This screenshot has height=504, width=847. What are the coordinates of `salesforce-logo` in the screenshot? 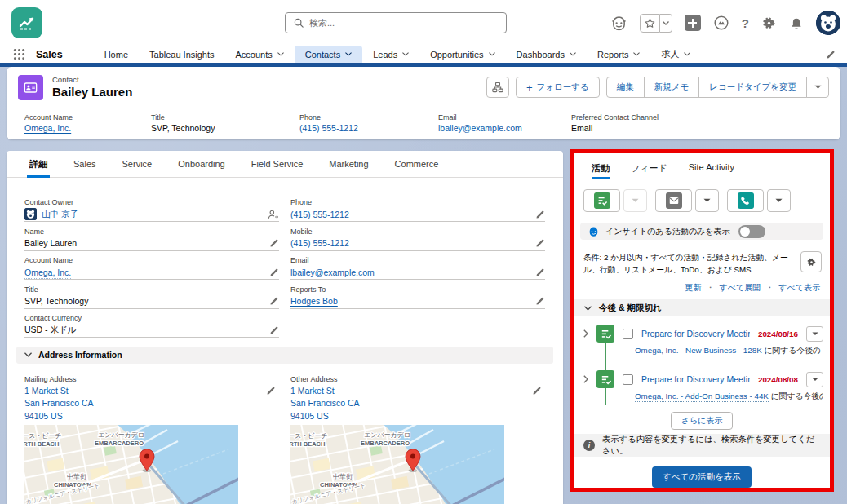 It's located at (27, 23).